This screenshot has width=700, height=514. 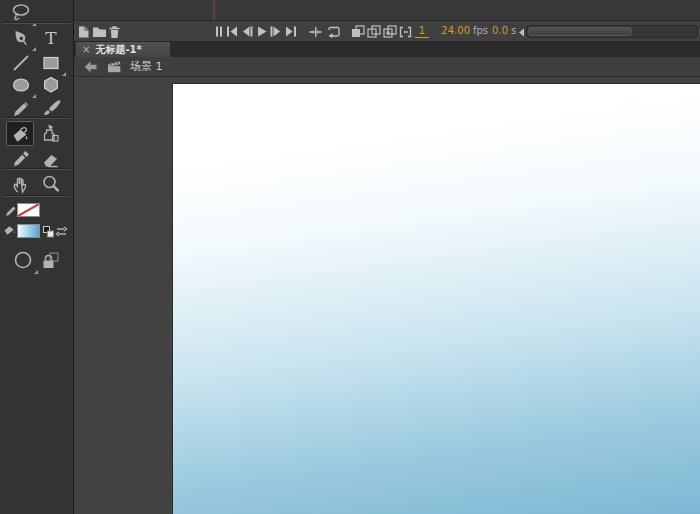 What do you see at coordinates (62, 232) in the screenshot?
I see `swap-colors-icon` at bounding box center [62, 232].